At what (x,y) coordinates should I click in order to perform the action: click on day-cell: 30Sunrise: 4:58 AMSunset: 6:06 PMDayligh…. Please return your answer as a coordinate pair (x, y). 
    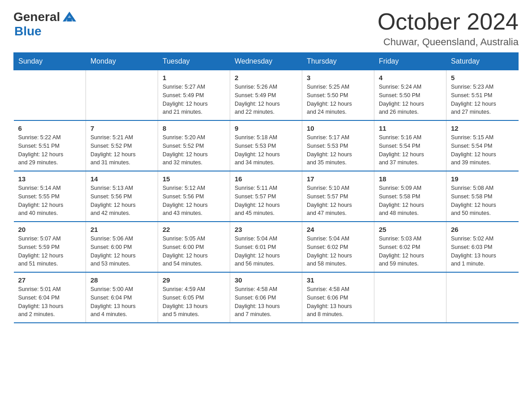
    Looking at the image, I should click on (266, 297).